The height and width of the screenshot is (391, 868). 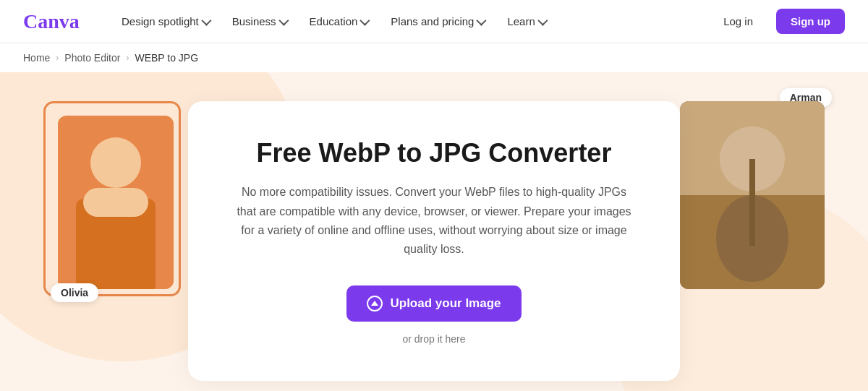 What do you see at coordinates (375, 304) in the screenshot?
I see `upload-icon` at bounding box center [375, 304].